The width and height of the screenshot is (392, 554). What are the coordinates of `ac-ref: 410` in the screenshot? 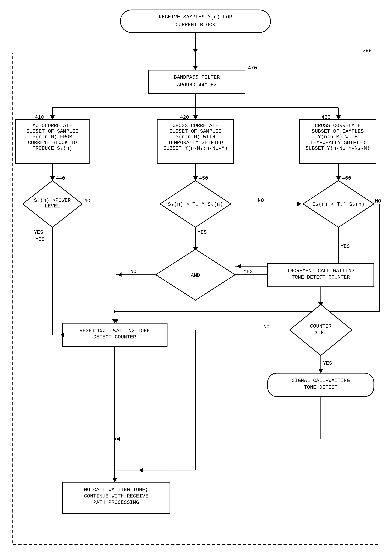 It's located at (39, 117).